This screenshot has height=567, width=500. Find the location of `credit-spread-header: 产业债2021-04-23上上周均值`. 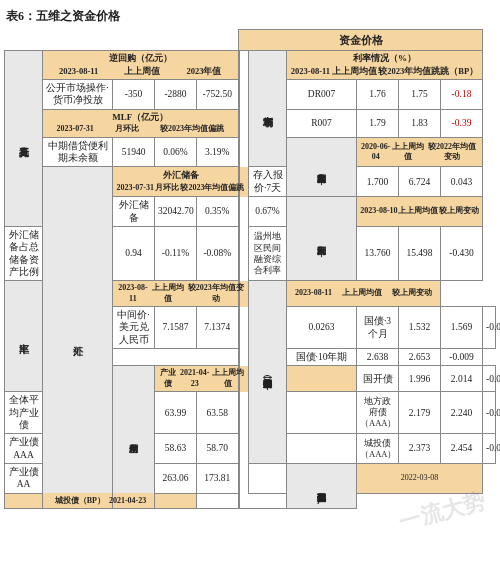

credit-spread-header: 产业债2021-04-23上上周均值 is located at coordinates (202, 379).